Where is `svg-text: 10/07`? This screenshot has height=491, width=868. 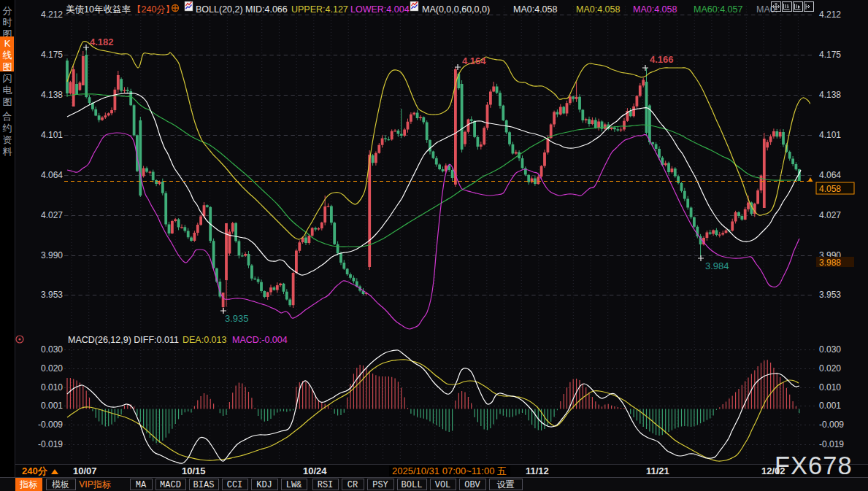 svg-text: 10/07 is located at coordinates (85, 471).